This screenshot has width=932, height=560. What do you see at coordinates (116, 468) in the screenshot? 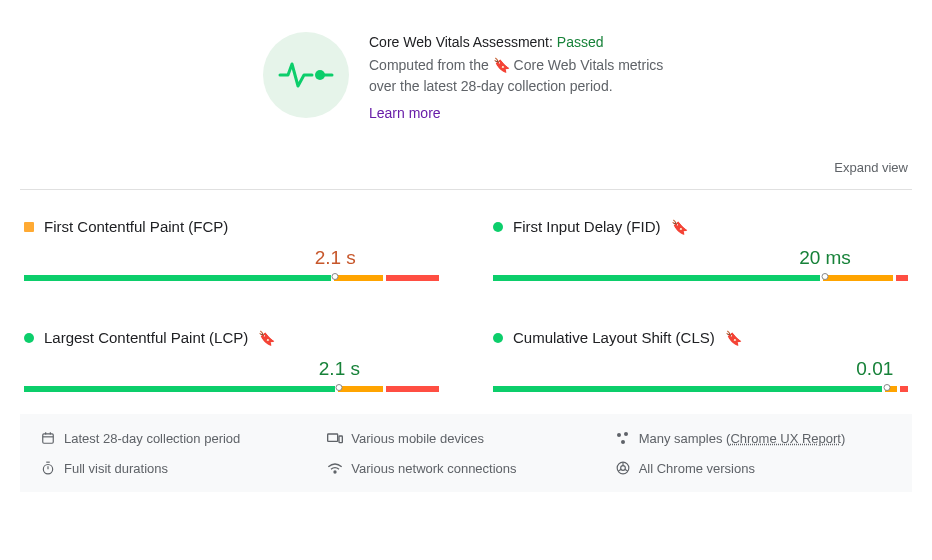
I see `footer-label: Full visit durations` at bounding box center [116, 468].